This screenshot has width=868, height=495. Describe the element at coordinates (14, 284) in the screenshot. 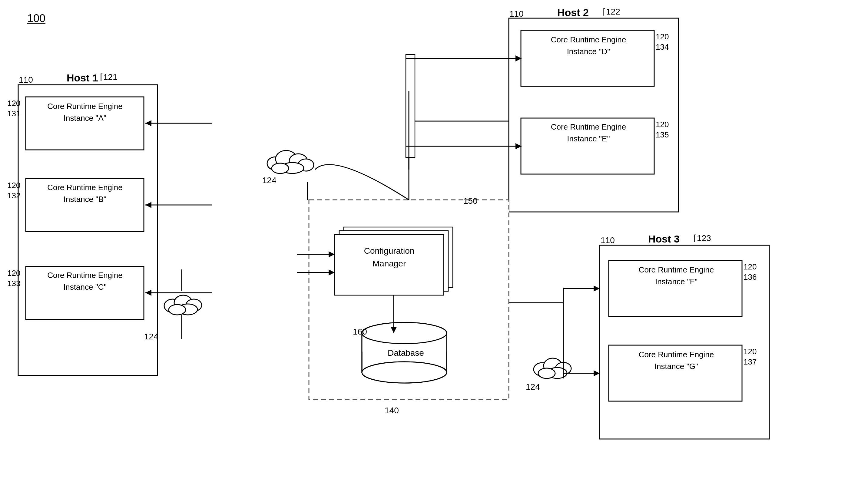

I see `inst-c-ref-133: 133` at that location.